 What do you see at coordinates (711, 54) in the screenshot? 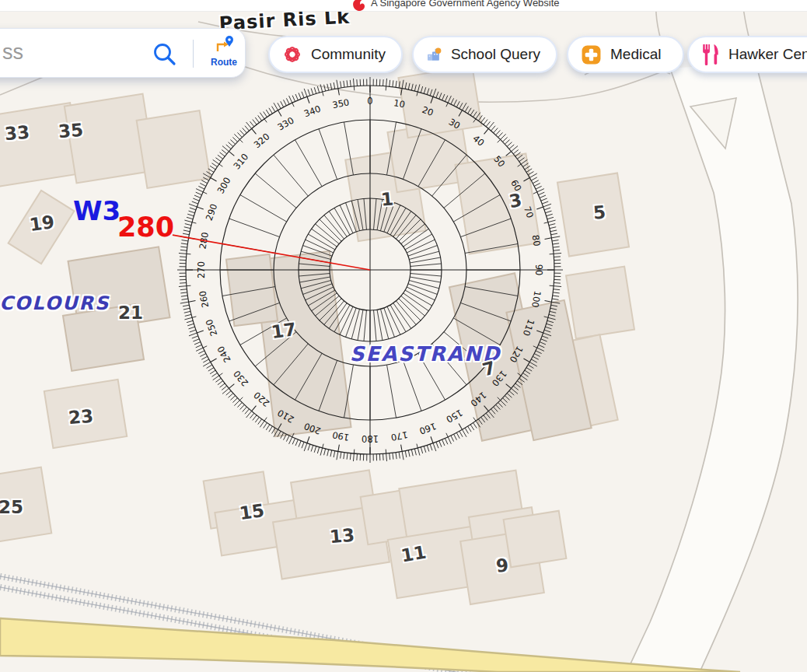
I see `hawker-cutlery-icon` at bounding box center [711, 54].